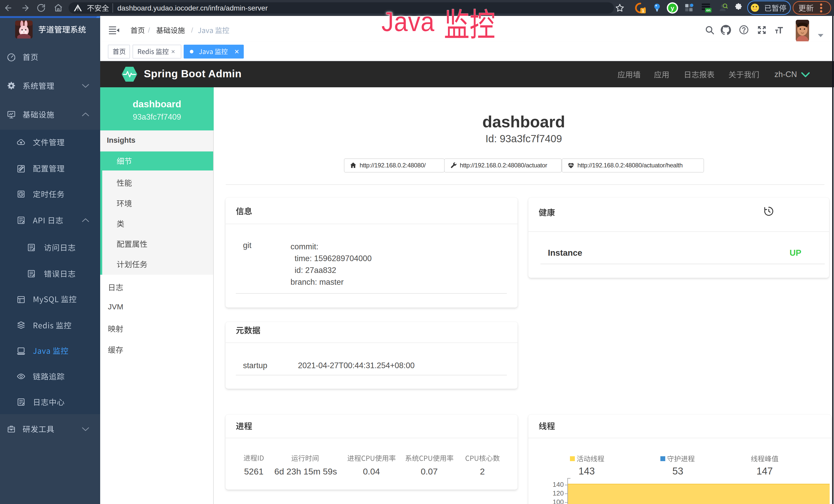 This screenshot has height=504, width=834. I want to click on svg-text: on, so click(708, 10).